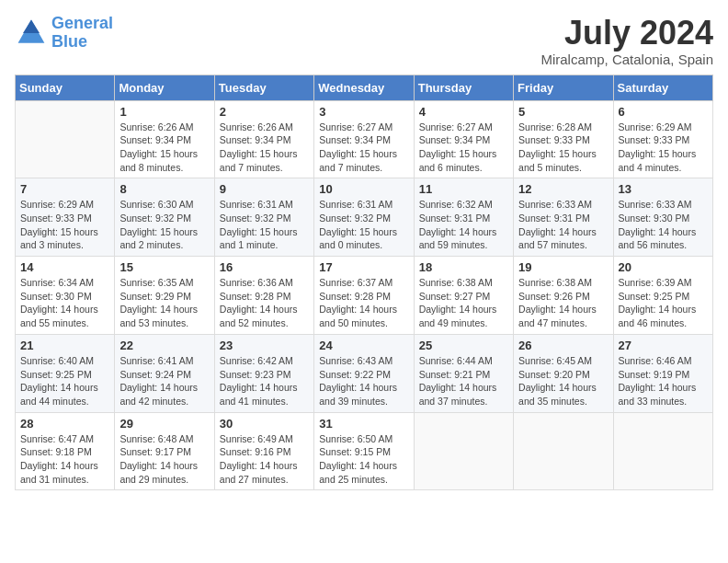 The image size is (728, 563). Describe the element at coordinates (265, 460) in the screenshot. I see `day-info: Sunrise: 6:49 AMSunset: 9:16 PMDaylight:…` at that location.